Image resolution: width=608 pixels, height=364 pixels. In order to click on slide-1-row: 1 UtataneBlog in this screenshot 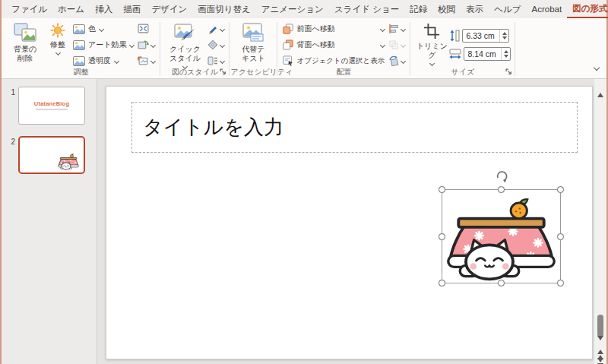, I will do `click(49, 106)`.